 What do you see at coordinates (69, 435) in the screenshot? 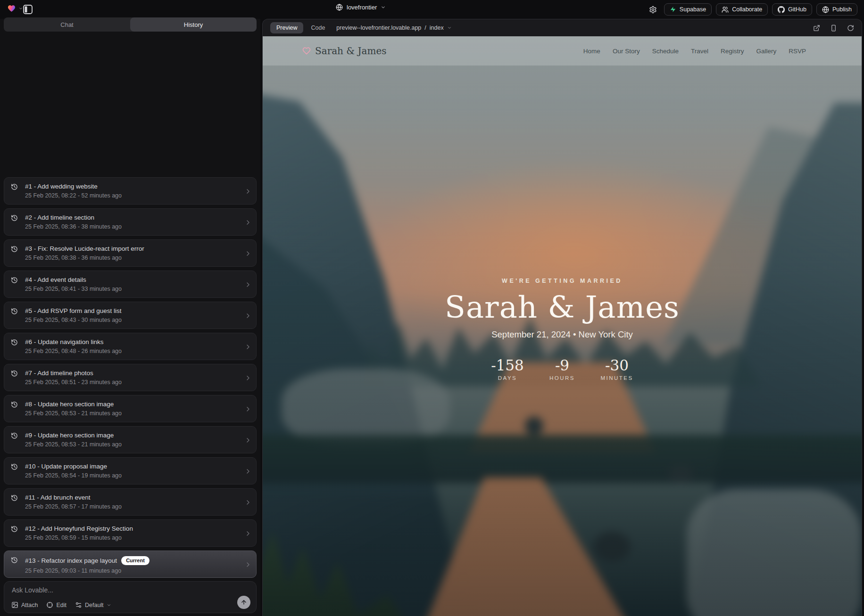
I see `history-item-title: #9 - Update hero section image` at bounding box center [69, 435].